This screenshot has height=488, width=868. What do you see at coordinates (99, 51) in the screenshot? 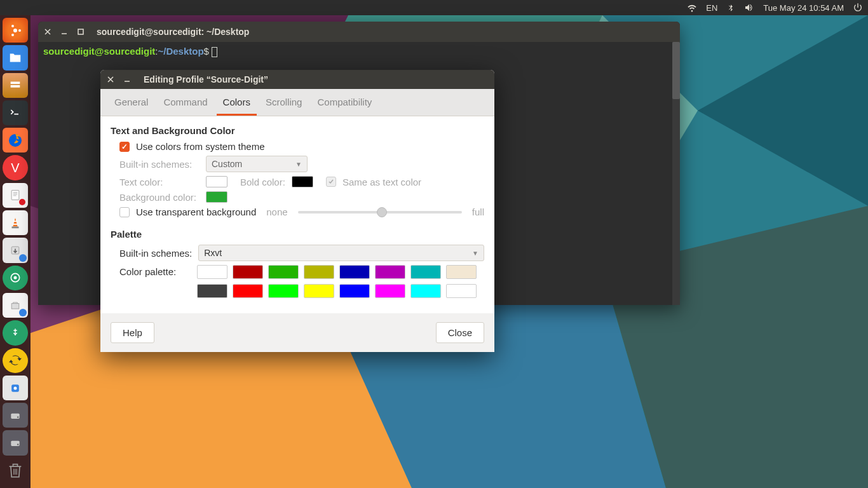
I see `prompt-user: sourcedigit@sourcedigit` at bounding box center [99, 51].